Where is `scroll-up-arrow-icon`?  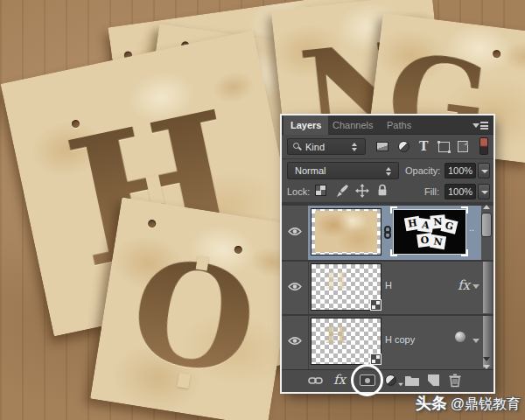 scroll-up-arrow-icon is located at coordinates (486, 206).